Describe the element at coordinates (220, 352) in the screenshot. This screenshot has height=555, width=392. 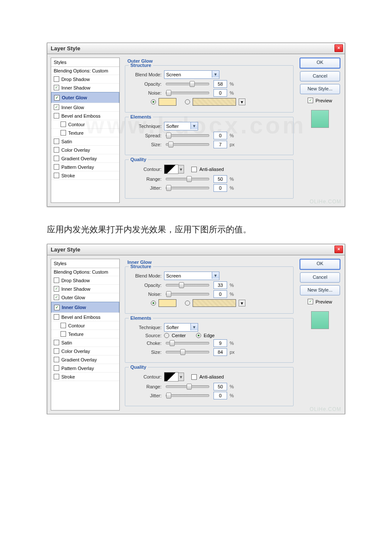
I see `size-input: 84` at that location.